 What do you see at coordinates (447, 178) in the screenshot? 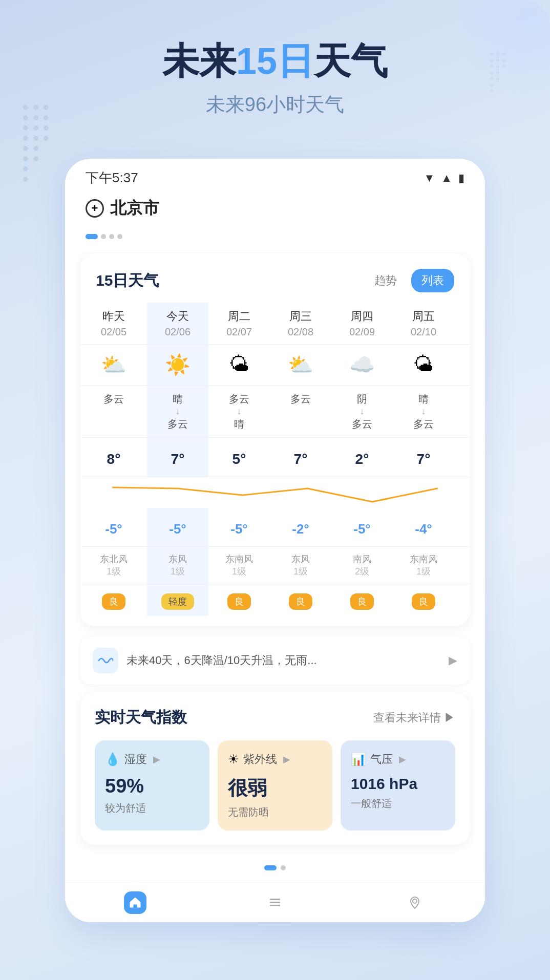
I see `signal-icon: ▲` at bounding box center [447, 178].